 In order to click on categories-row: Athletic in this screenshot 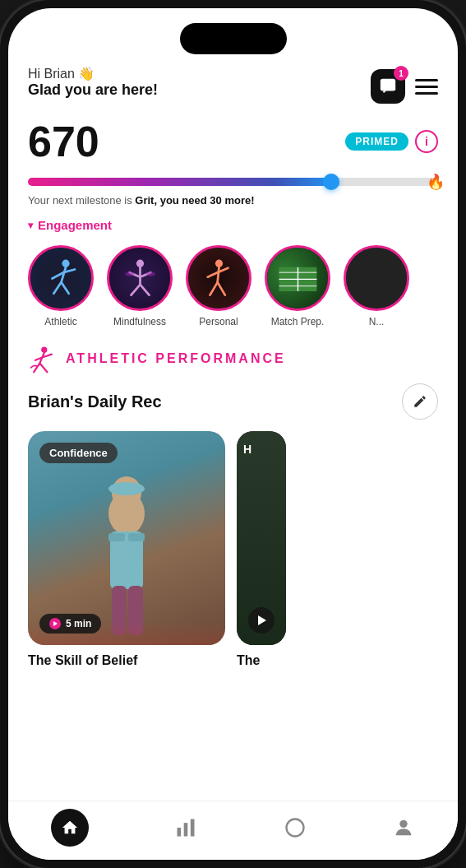, I will do `click(233, 280)`.